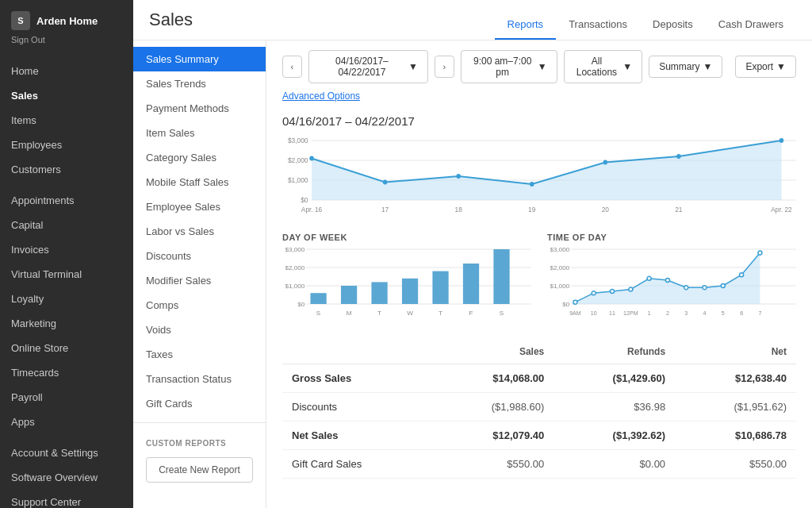 The height and width of the screenshot is (508, 812). Describe the element at coordinates (385, 210) in the screenshot. I see `svg-text: 17` at that location.